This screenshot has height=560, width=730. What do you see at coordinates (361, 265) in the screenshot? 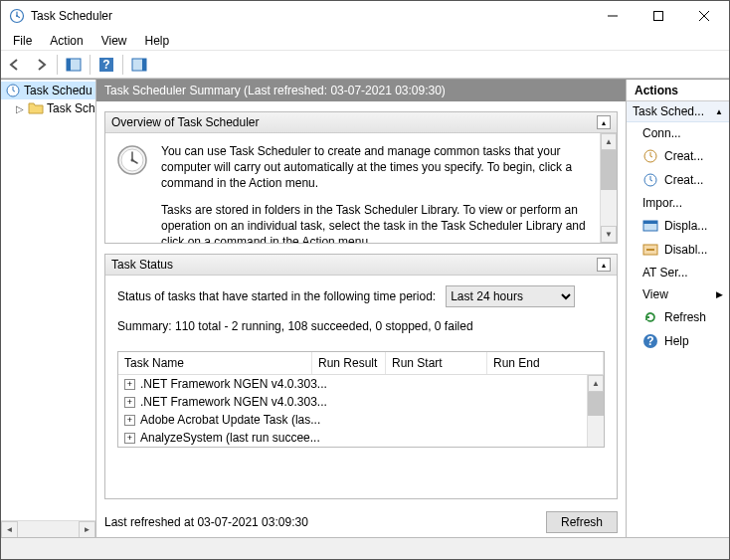
I see `task-status-header: Task Status ▴` at bounding box center [361, 265].